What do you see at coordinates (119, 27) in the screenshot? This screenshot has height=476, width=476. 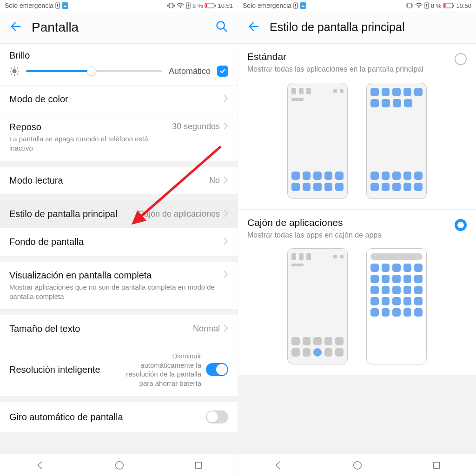 I see `header-bar: Pantalla` at bounding box center [119, 27].